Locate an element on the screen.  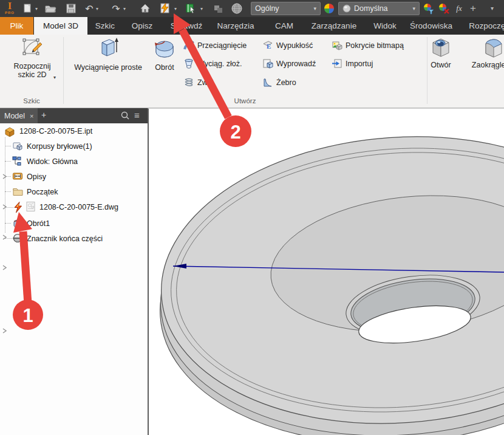
derive-button: Wyprowadź is located at coordinates (289, 64).